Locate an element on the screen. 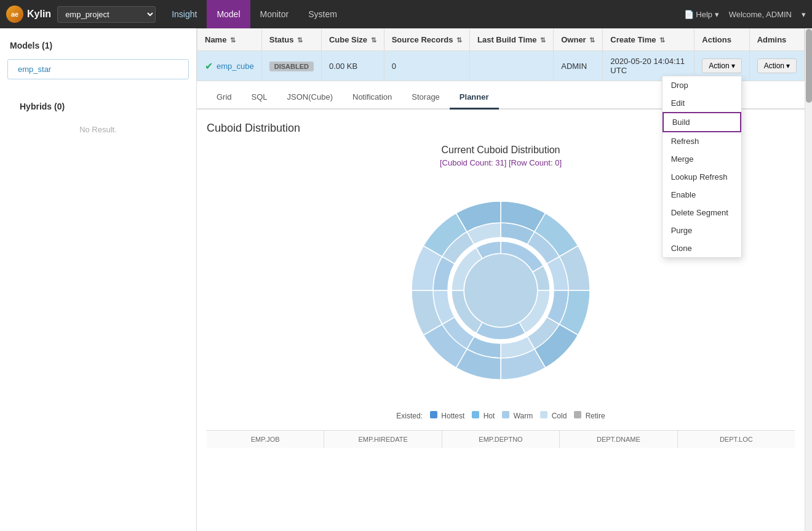 The image size is (812, 531). sort-icon-build: ⇅ is located at coordinates (543, 40).